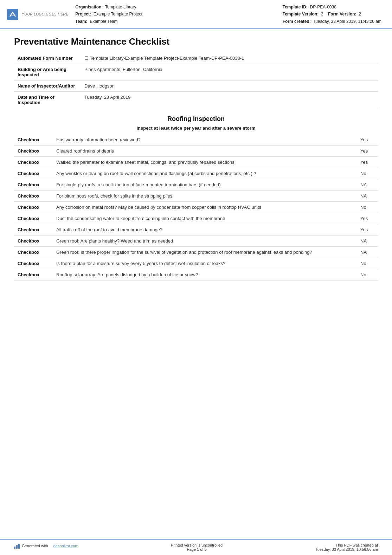  I want to click on logo-icon, so click(13, 14).